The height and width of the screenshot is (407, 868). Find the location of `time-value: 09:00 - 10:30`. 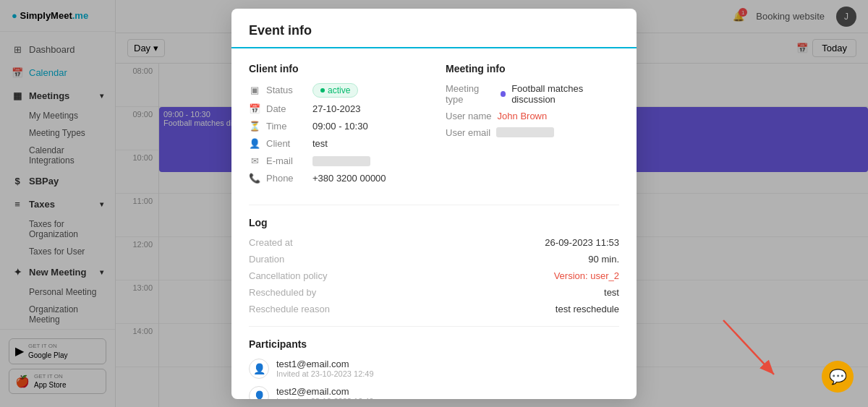

time-value: 09:00 - 10:30 is located at coordinates (340, 126).